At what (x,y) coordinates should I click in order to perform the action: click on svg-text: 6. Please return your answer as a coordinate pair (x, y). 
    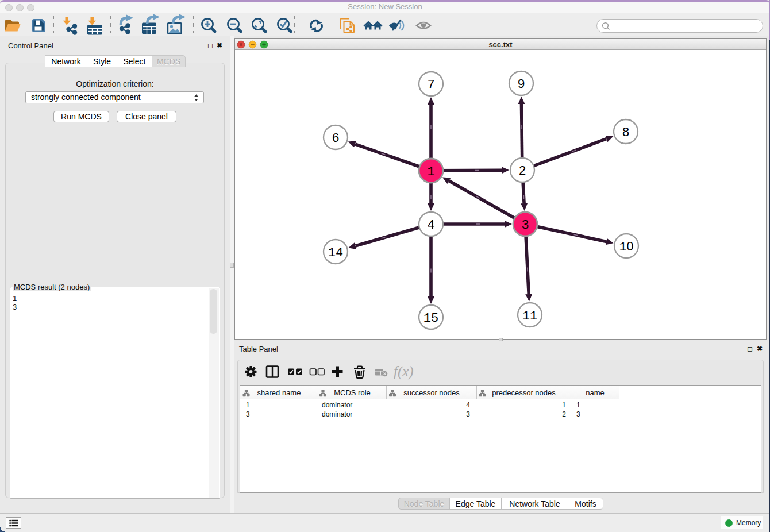
    Looking at the image, I should click on (336, 139).